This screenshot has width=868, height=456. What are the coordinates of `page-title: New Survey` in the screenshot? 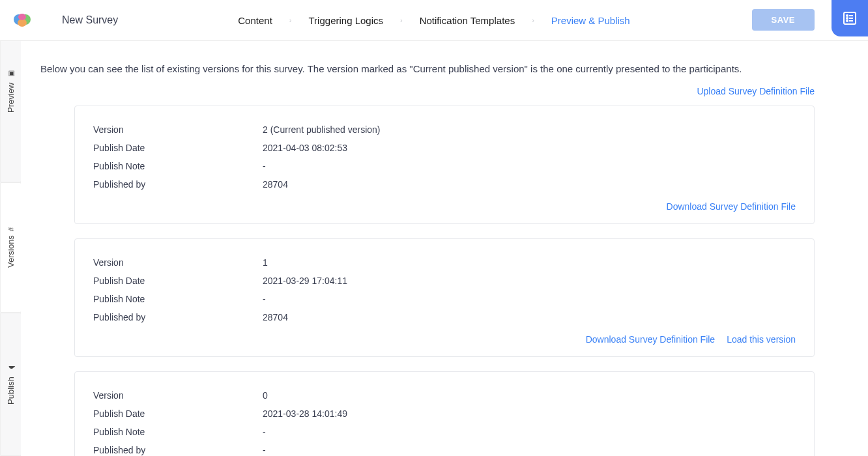 It's located at (90, 20).